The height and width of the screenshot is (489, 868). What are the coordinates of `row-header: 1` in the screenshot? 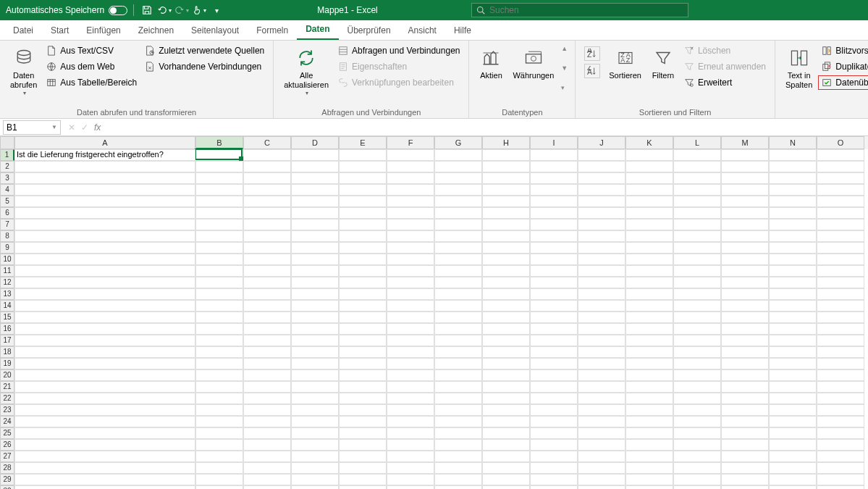 It's located at (7, 155).